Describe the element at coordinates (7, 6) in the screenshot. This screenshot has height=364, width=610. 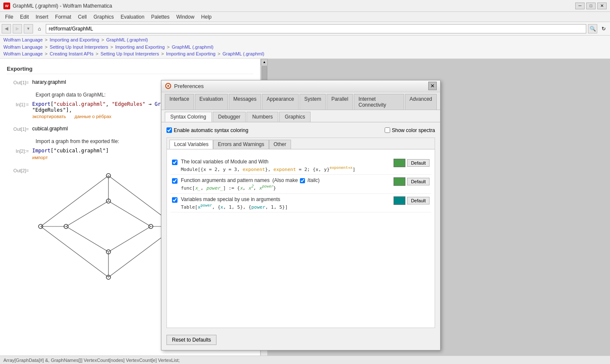
I see `app-icon: W` at that location.